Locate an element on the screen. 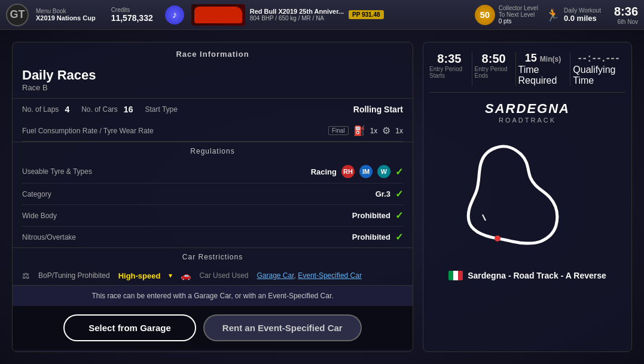 Image resolution: width=644 pixels, height=364 pixels. entry-starts-label: Entry Period Starts is located at coordinates (450, 72).